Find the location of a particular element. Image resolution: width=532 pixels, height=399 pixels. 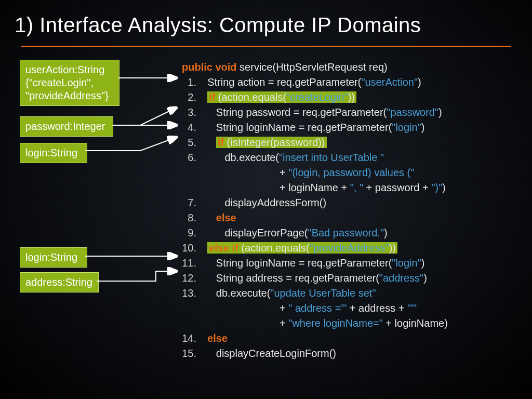

code-line-15: 15. displayCreateLoginForm() is located at coordinates (315, 353).